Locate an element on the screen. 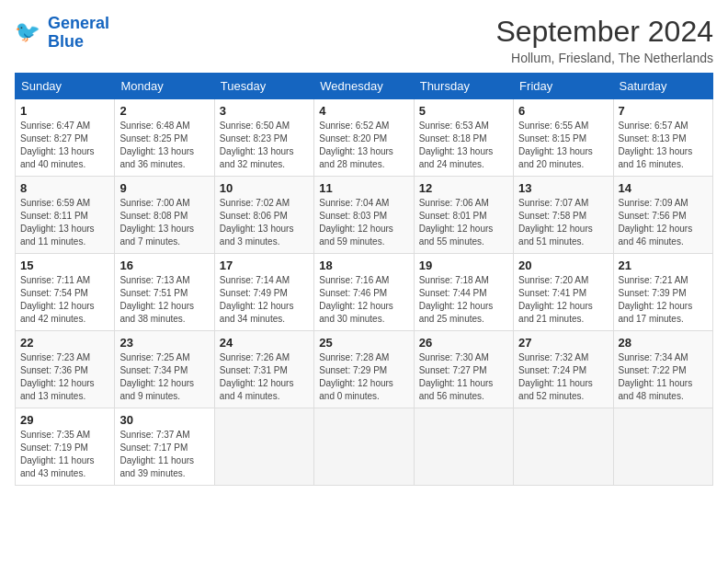  day-info: Sunrise: 7:11 AMSunset: 7:54 PMDaylight:… is located at coordinates (64, 300).